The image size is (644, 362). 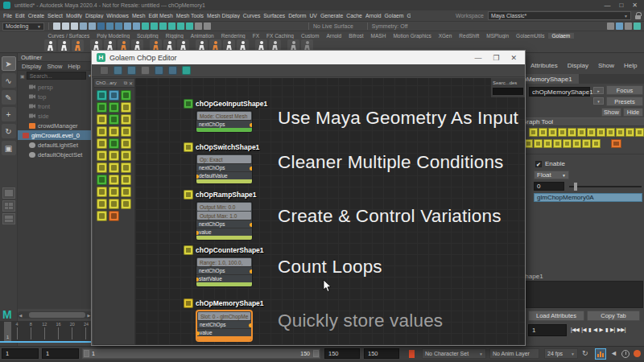 What do you see at coordinates (613, 353) in the screenshot?
I see `mute-icon: ◄` at bounding box center [613, 353].